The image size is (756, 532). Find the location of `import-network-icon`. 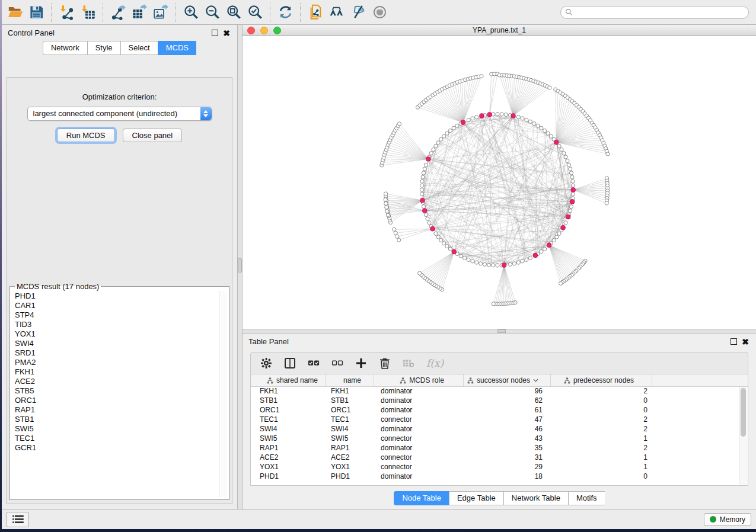

import-network-icon is located at coordinates (66, 12).